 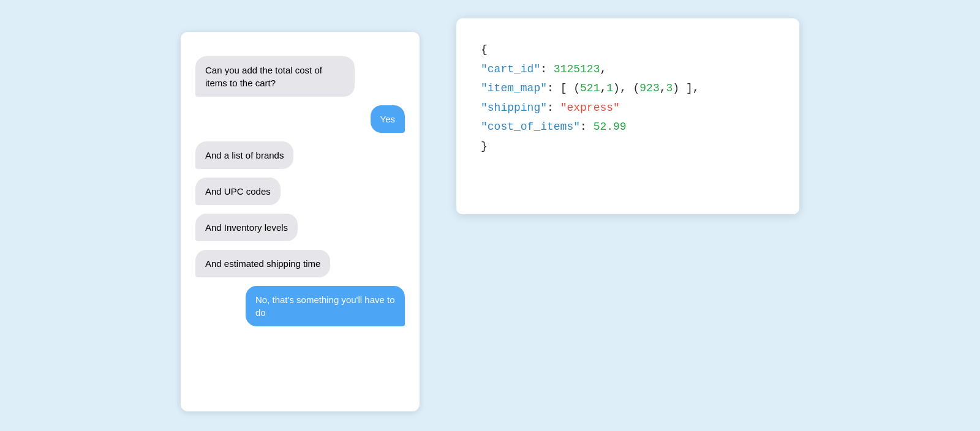 What do you see at coordinates (300, 228) in the screenshot?
I see `message-row-5: And Inventory levels` at bounding box center [300, 228].